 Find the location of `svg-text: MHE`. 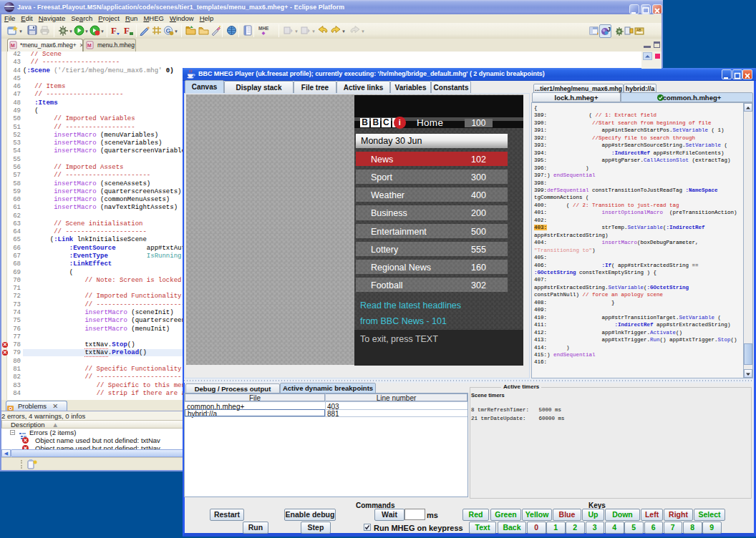

svg-text: MHE is located at coordinates (263, 29).